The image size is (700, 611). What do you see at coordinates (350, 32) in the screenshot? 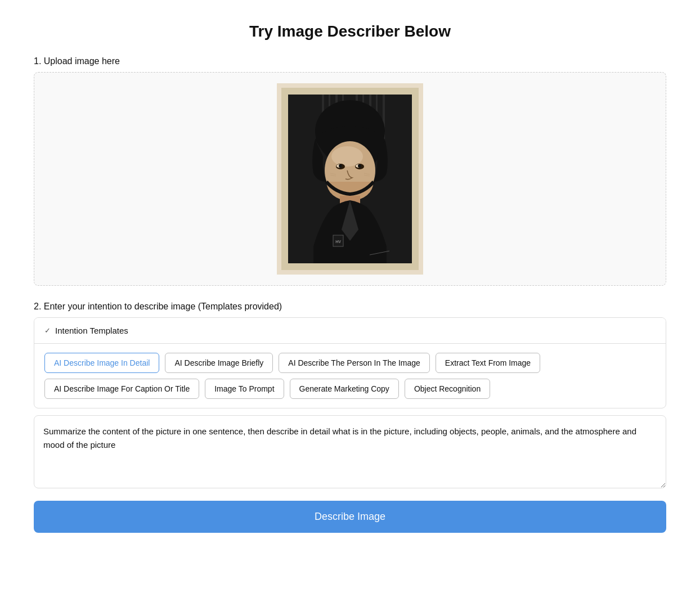
I see `page-title: Try Image Describer Below` at bounding box center [350, 32].